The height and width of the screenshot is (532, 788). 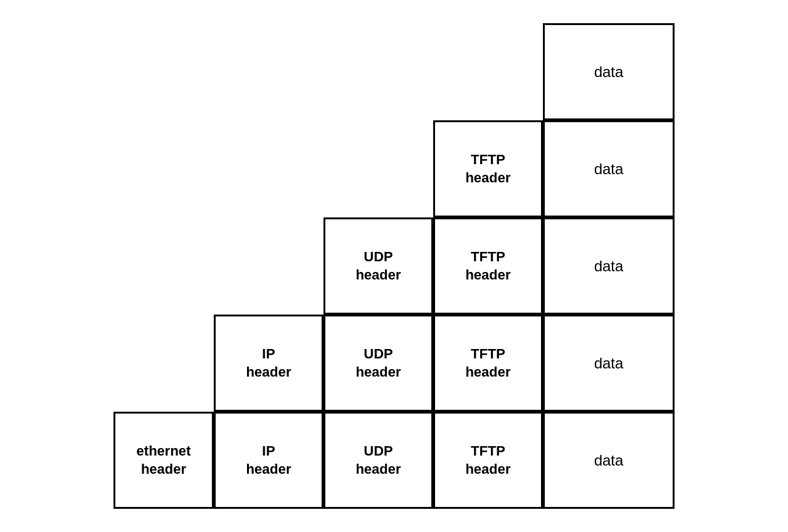 What do you see at coordinates (488, 266) in the screenshot?
I see `tftp-header-box-2: TFTPheader` at bounding box center [488, 266].